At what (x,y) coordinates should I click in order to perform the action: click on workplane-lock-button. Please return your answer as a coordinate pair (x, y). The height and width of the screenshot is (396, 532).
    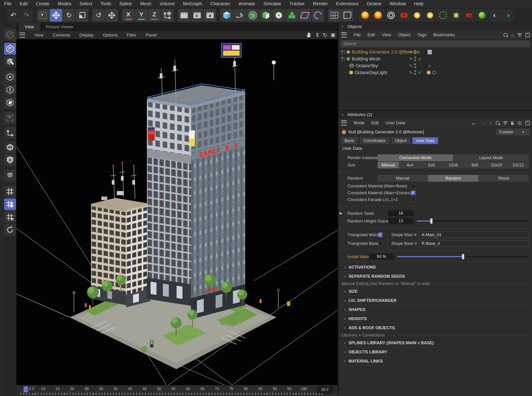
    Looking at the image, I should click on (10, 204).